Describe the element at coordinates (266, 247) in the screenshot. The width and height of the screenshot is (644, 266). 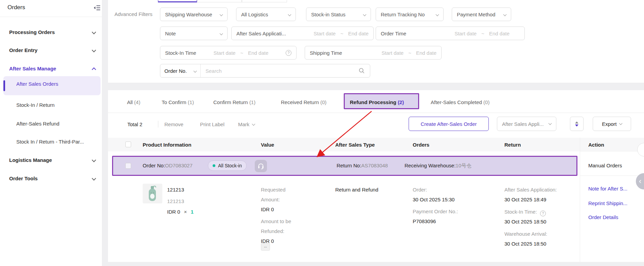
I see `note-chip: --` at that location.